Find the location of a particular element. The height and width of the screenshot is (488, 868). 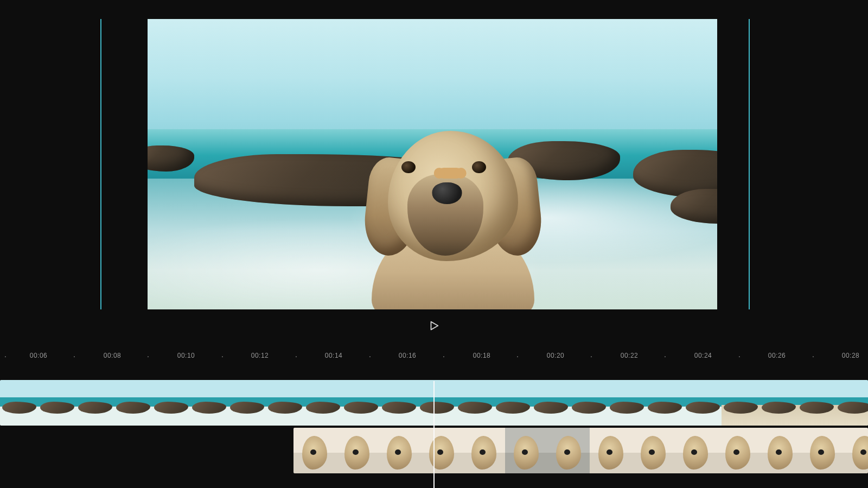

ruler-tick-label: 00:12 is located at coordinates (260, 356).